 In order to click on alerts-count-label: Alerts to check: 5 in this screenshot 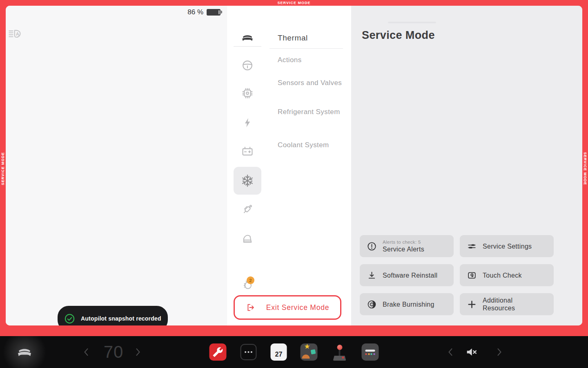, I will do `click(403, 242)`.